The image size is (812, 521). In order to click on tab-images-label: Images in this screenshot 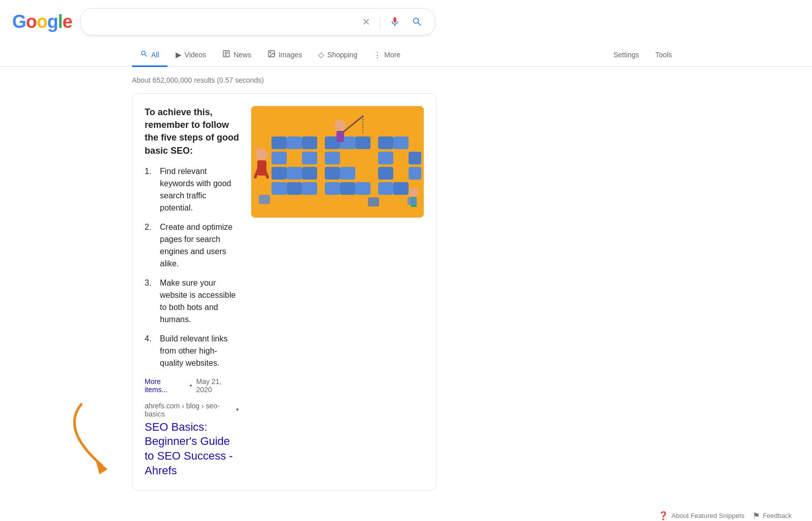, I will do `click(290, 55)`.